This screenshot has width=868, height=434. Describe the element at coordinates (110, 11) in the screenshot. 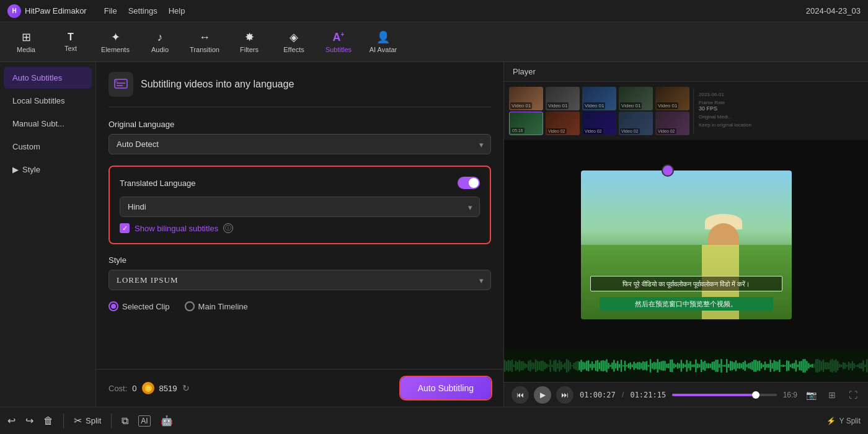

I see `menu-file: File` at that location.